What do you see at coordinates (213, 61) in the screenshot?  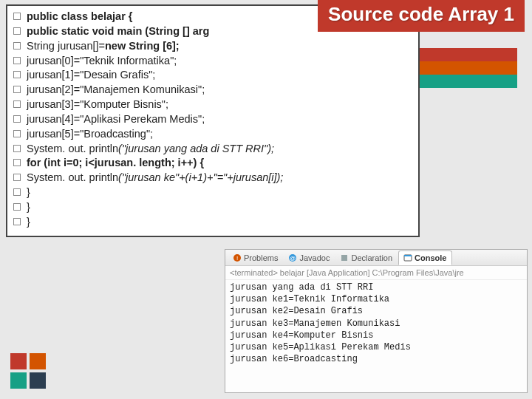 I see `code-line: jurusan[0]="Teknik Informatika";` at bounding box center [213, 61].